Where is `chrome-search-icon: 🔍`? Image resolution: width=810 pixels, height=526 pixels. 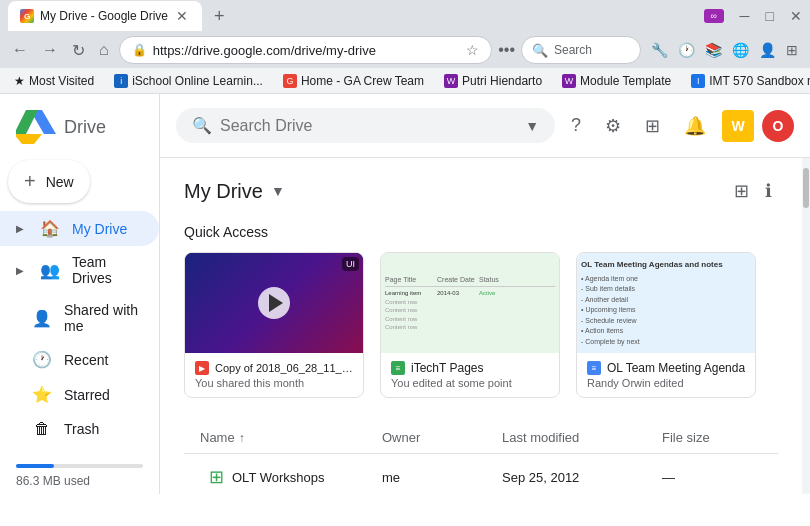
chrome-search-icon: 🔍 is located at coordinates (540, 50).